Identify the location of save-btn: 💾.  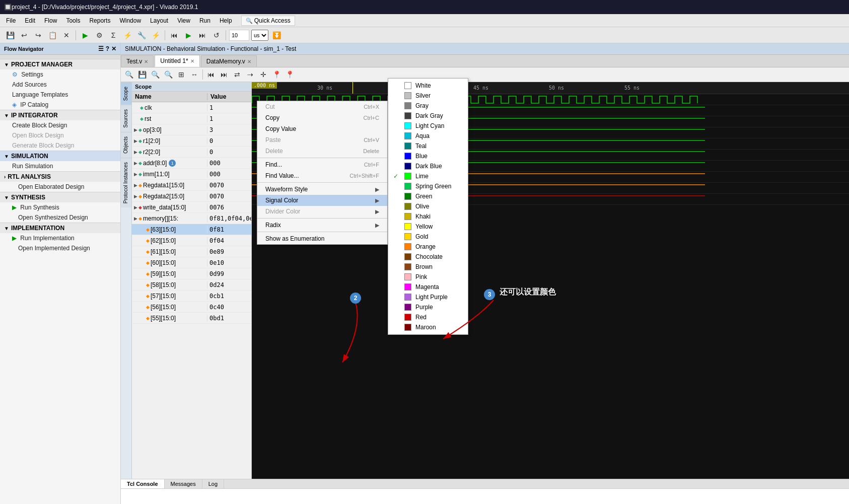
(10, 35).